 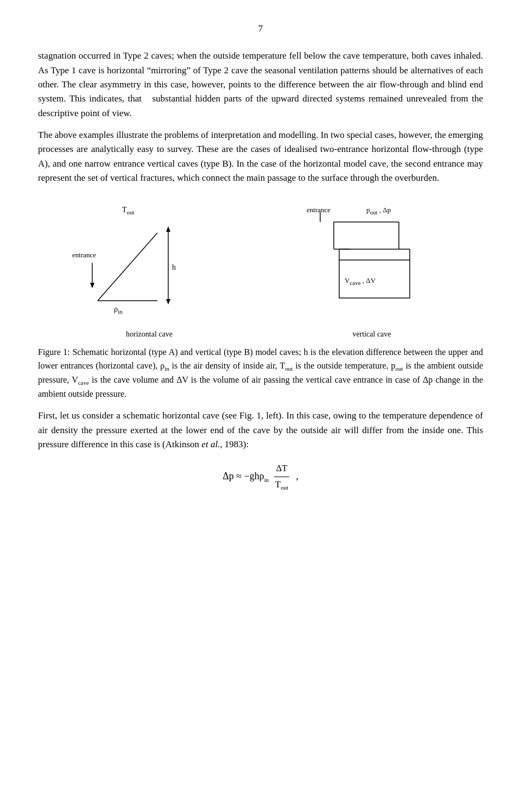 I want to click on svg-text: Vcave , ΔV, so click(x=360, y=281).